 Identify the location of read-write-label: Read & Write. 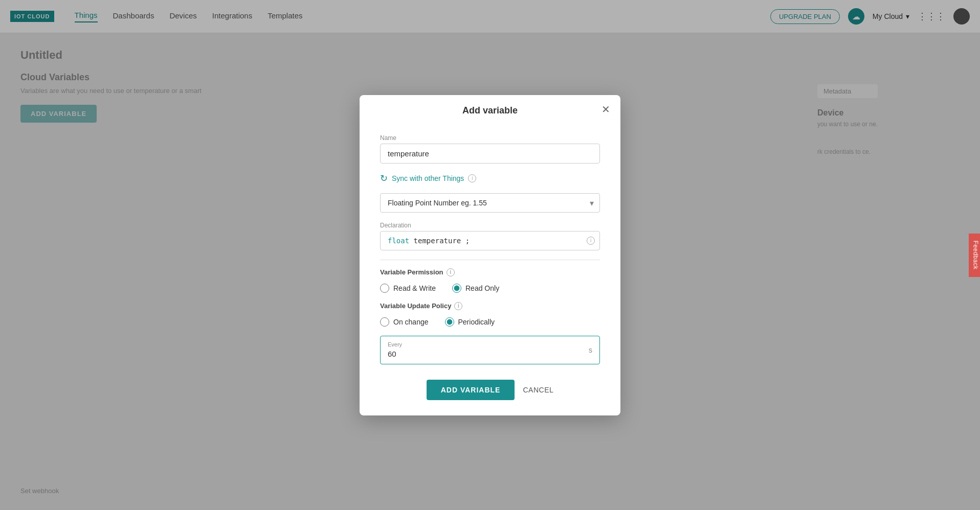
(414, 288).